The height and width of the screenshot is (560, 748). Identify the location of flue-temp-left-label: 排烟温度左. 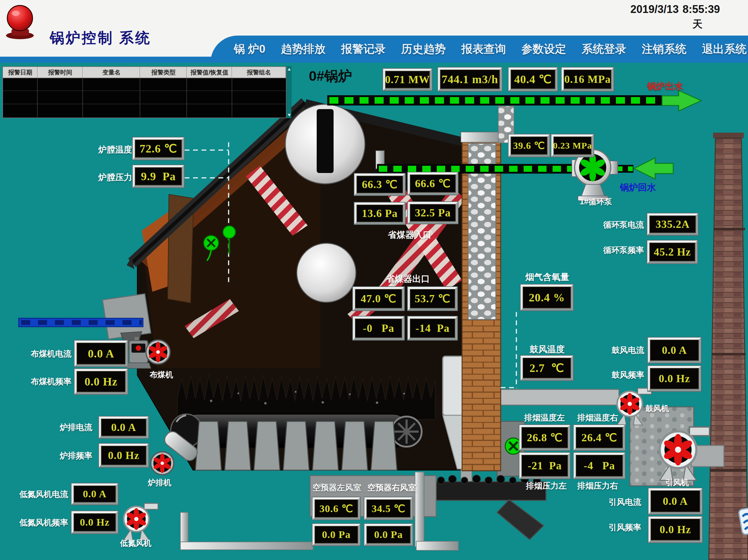
(544, 418).